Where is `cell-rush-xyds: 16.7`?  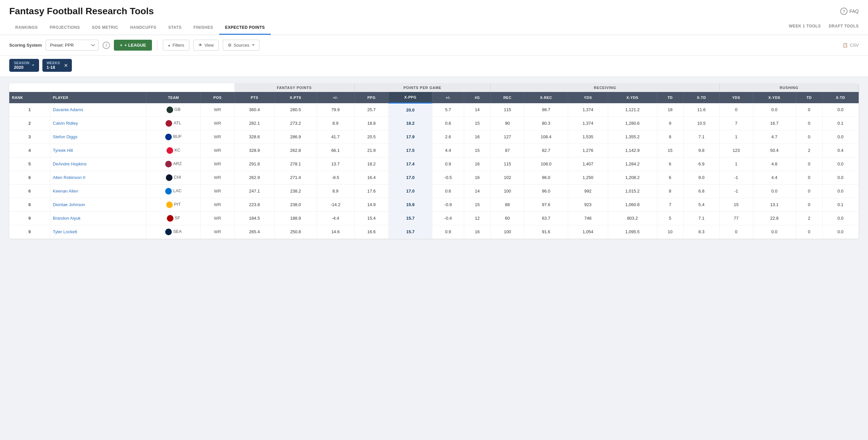
cell-rush-xyds: 16.7 is located at coordinates (774, 123).